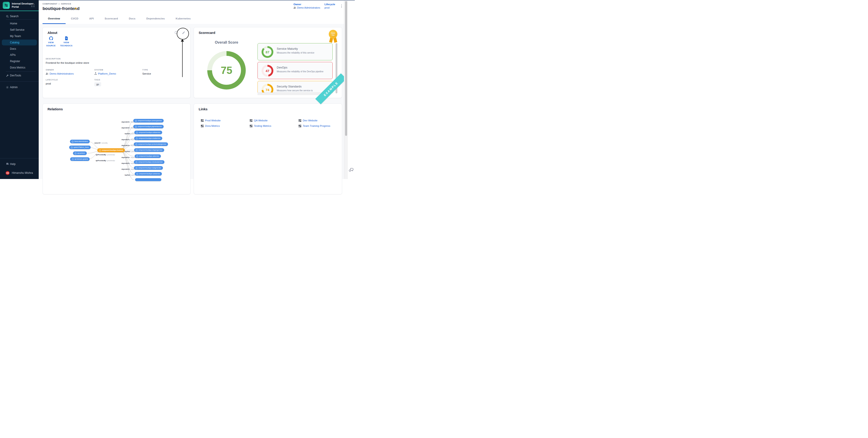 The width and height of the screenshot is (868, 438). I want to click on portal-logo-icon, so click(6, 5).